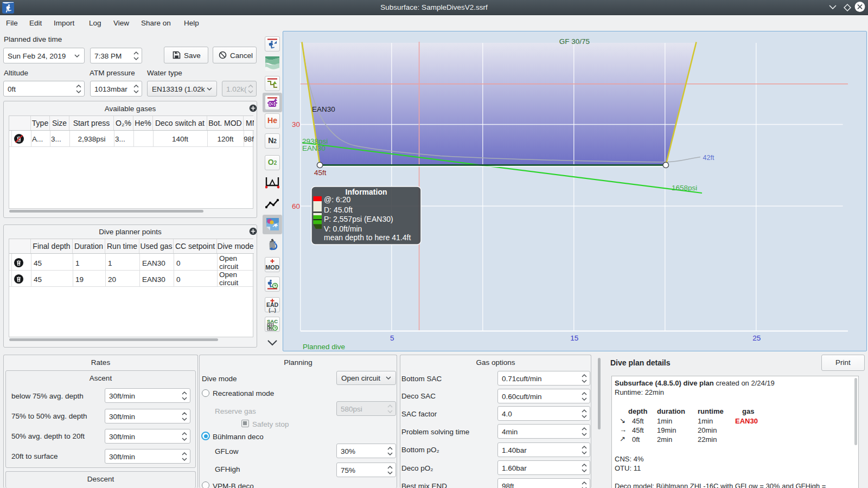 This screenshot has width=868, height=488. What do you see at coordinates (685, 188) in the screenshot?
I see `svg-text: 1658psi` at bounding box center [685, 188].